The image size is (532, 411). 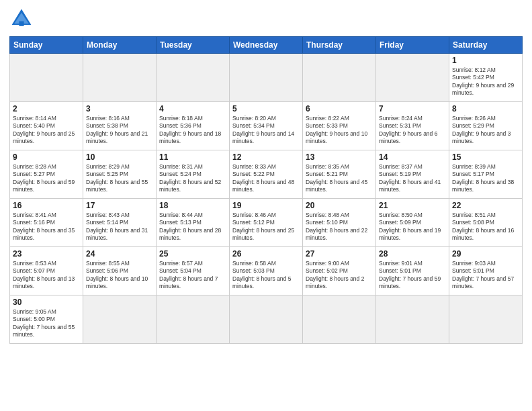 What do you see at coordinates (193, 205) in the screenshot?
I see `day-number: 18` at bounding box center [193, 205].